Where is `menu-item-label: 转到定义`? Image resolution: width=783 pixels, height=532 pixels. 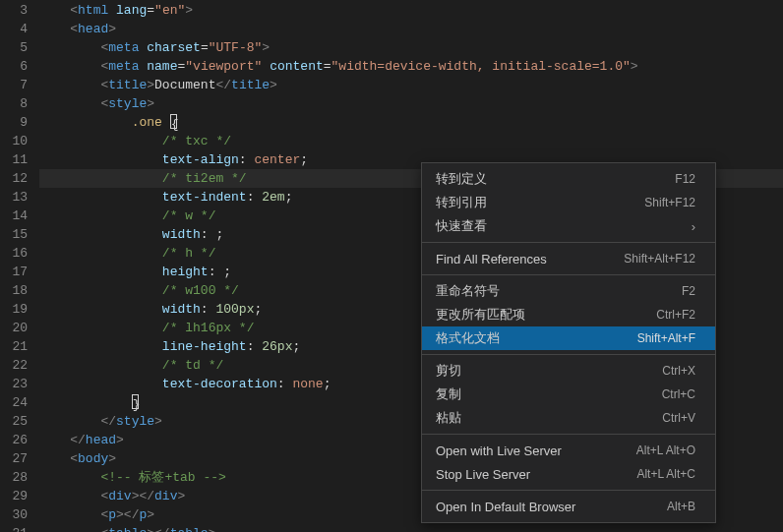 menu-item-label: 转到定义 is located at coordinates (461, 179).